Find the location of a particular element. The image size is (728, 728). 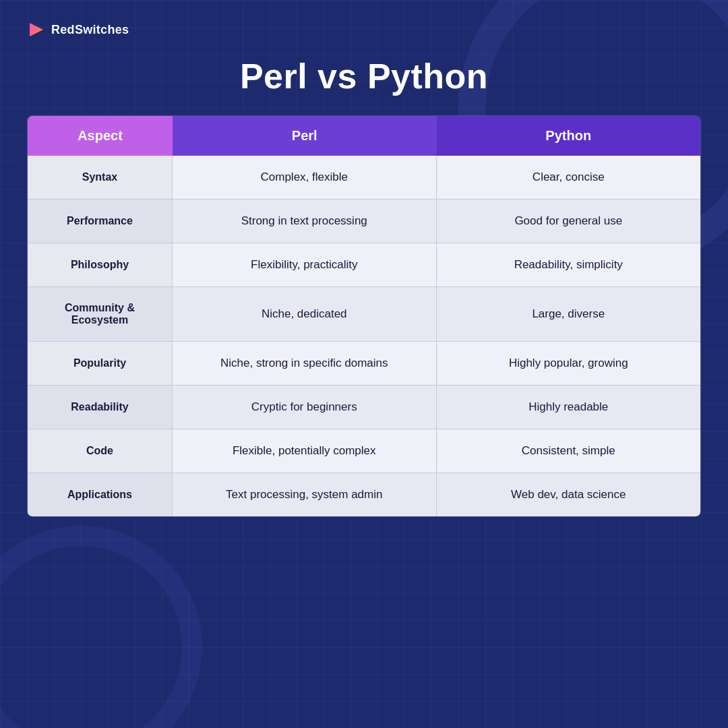

cell-python: Highly readable is located at coordinates (569, 407).